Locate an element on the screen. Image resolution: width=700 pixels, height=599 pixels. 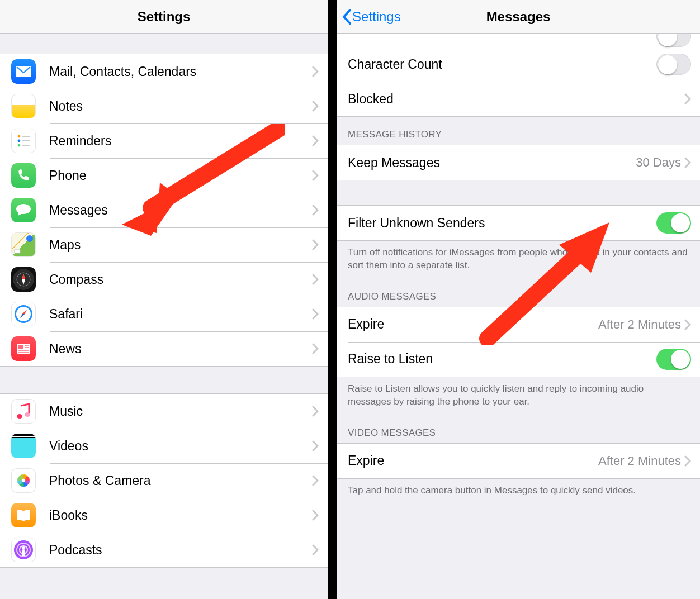
settings-row-mail: Mail, Contacts, Calendars is located at coordinates (164, 72).